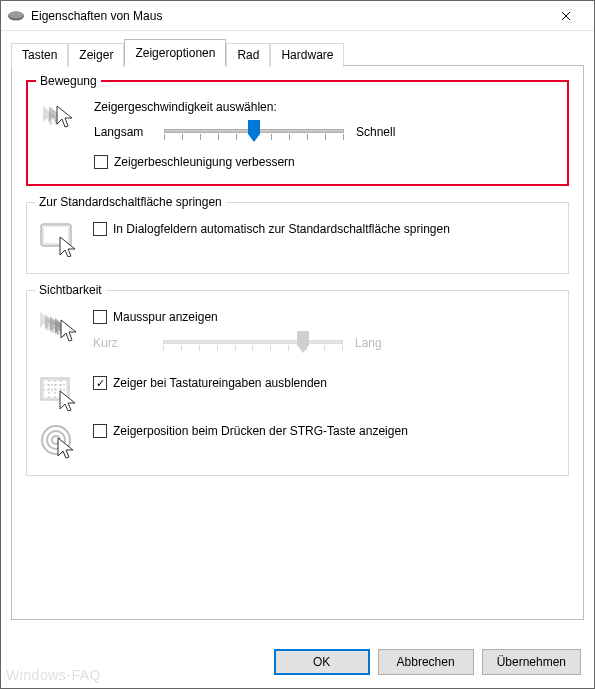 This screenshot has width=595, height=689. Describe the element at coordinates (70, 290) in the screenshot. I see `group-title-visibility: Sichtbarkeit` at that location.